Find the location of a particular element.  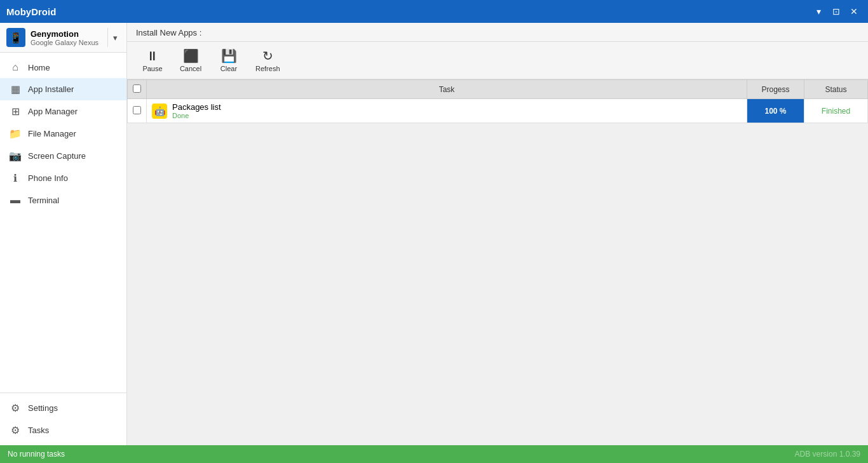

task-info: Packages list Done is located at coordinates (197, 111).